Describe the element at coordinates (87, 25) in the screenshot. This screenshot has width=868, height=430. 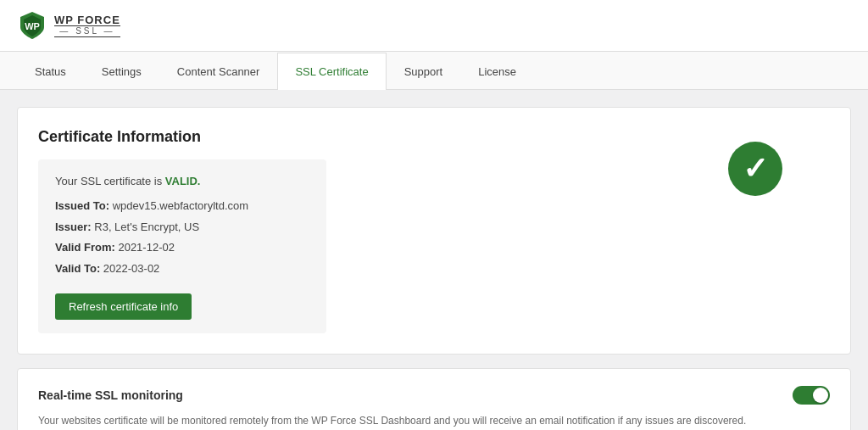
I see `logo-text: WP FORCE — SSL —` at that location.